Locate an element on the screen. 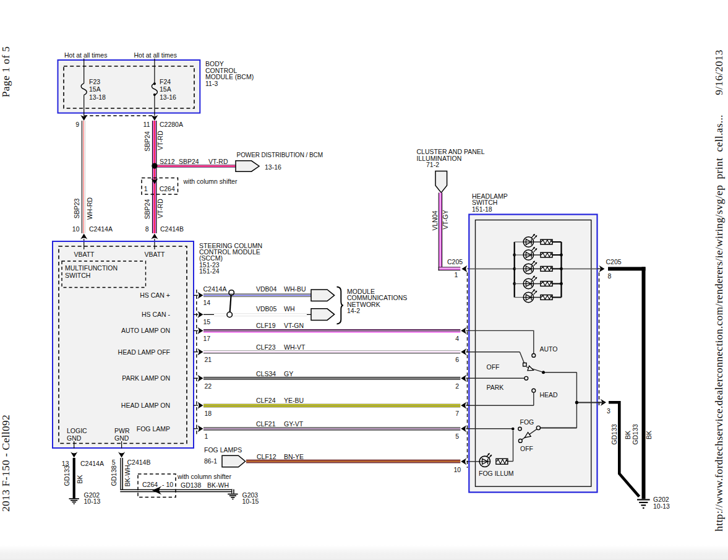 The image size is (728, 560). svg-text: CLF24 is located at coordinates (266, 400).